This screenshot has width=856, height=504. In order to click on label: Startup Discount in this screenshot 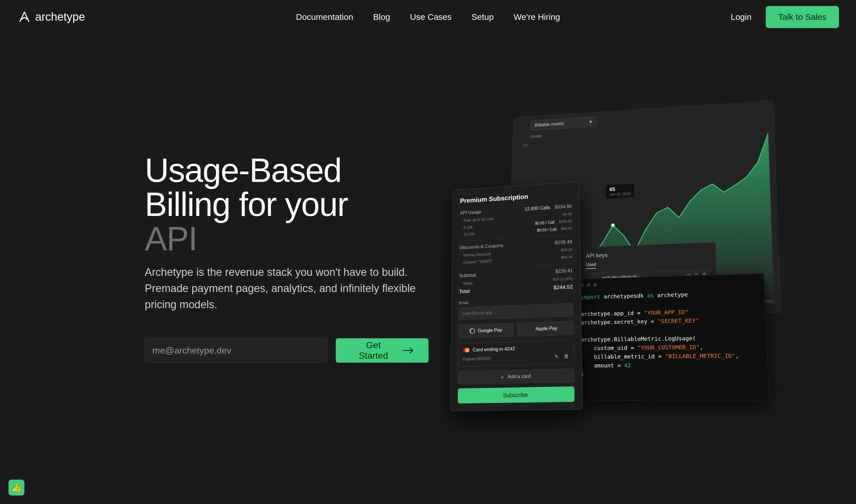, I will do `click(477, 255)`.